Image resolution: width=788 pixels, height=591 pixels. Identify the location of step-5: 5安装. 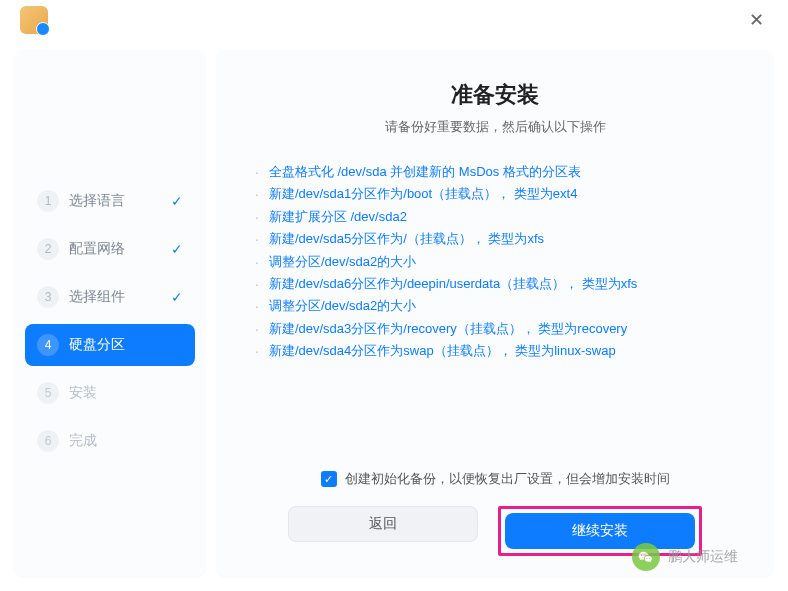
(110, 393).